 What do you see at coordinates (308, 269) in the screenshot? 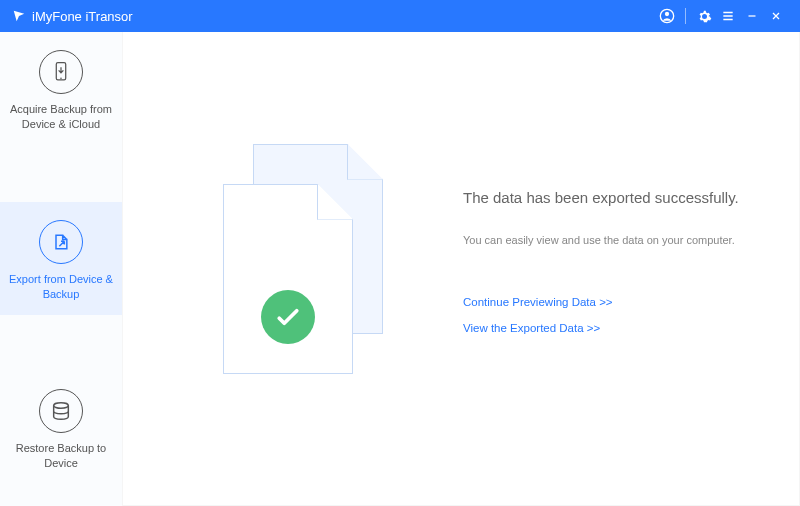
I see `document-illustration` at bounding box center [308, 269].